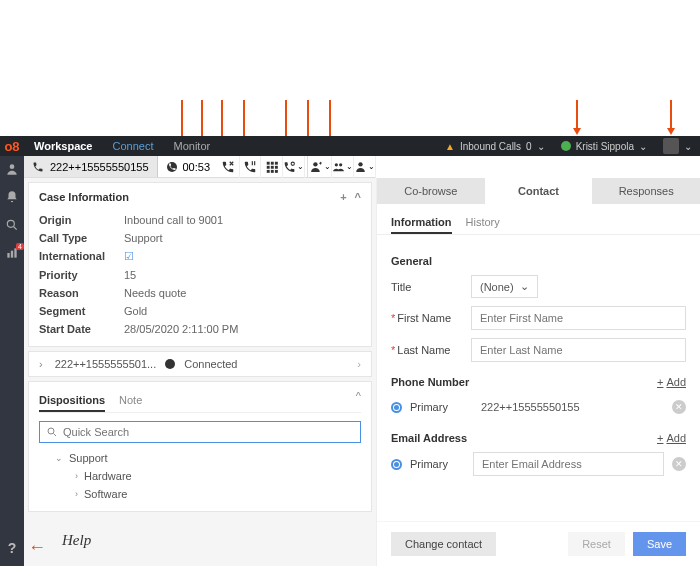 The image size is (700, 566). Describe the element at coordinates (76, 540) in the screenshot. I see `anno-help: Help` at that location.